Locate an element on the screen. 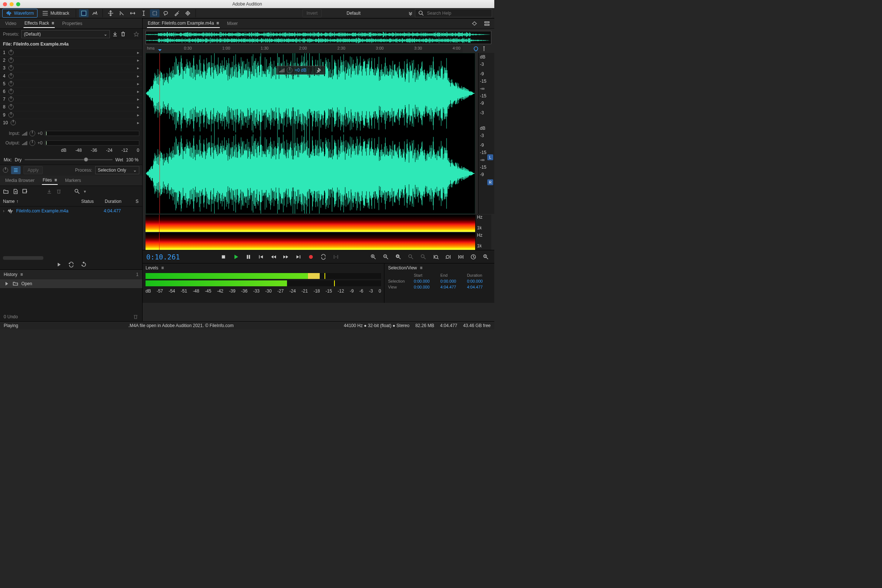  brush-tool is located at coordinates (177, 13).